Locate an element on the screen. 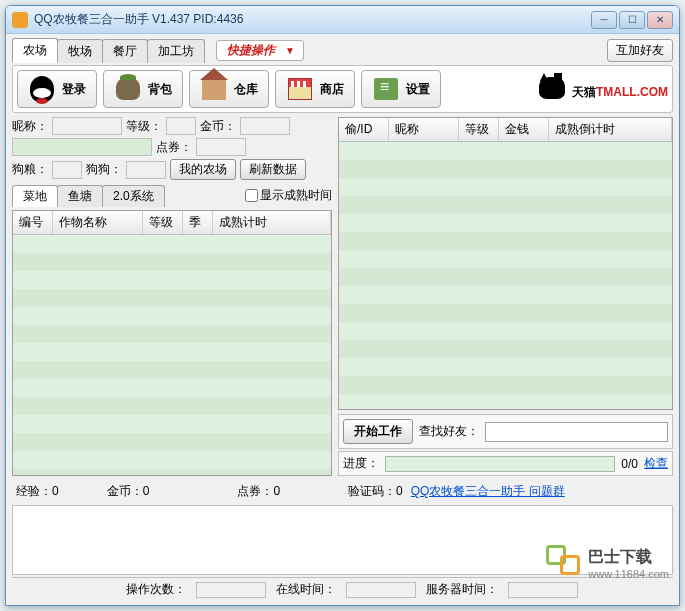 This screenshot has height=611, width=685. th-money: 金钱 is located at coordinates (524, 130).